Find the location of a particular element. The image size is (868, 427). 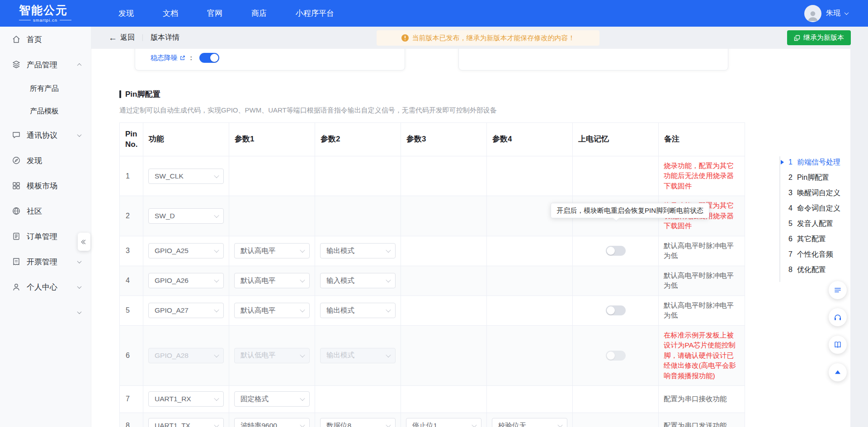

column-header: 参数4 is located at coordinates (530, 140).